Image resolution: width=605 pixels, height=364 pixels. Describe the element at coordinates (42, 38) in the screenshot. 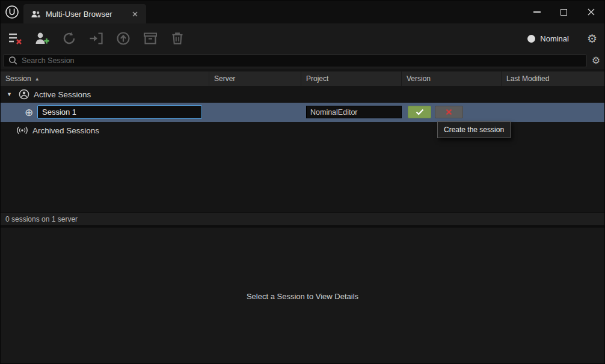

I see `add-user-button` at that location.